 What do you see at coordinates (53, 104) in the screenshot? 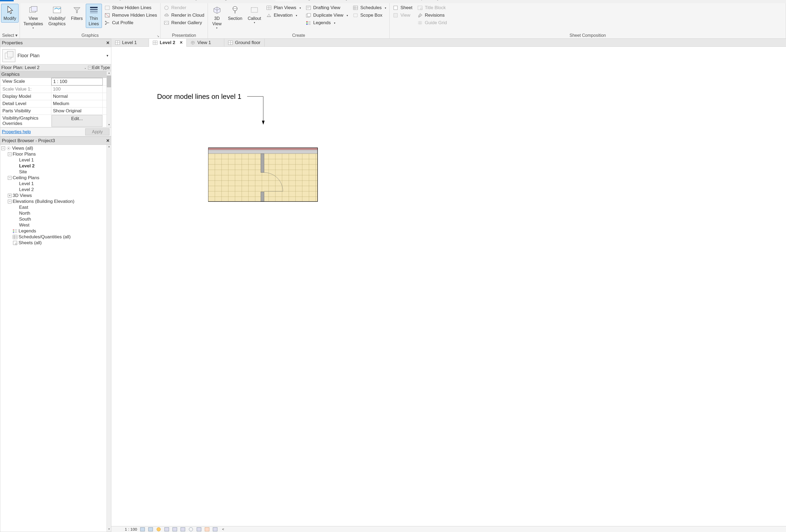
I see `property-row: Detail LevelMedium` at bounding box center [53, 104].